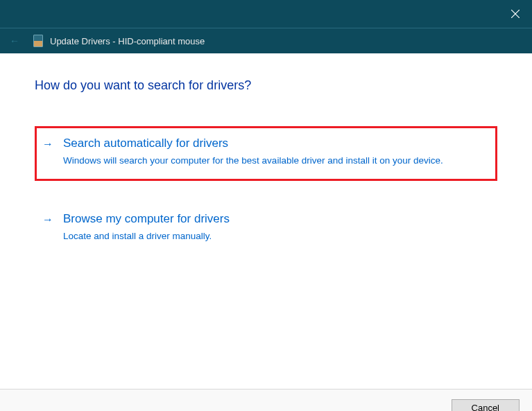 Image resolution: width=532 pixels, height=411 pixels. What do you see at coordinates (486, 405) in the screenshot?
I see `cancel-button: Cancel` at bounding box center [486, 405].